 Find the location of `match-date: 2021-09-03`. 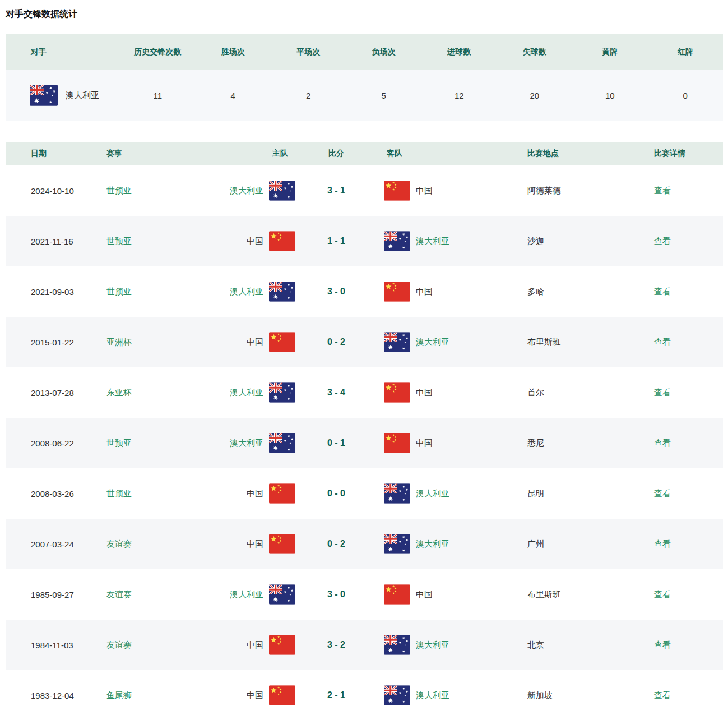

match-date: 2021-09-03 is located at coordinates (56, 292).